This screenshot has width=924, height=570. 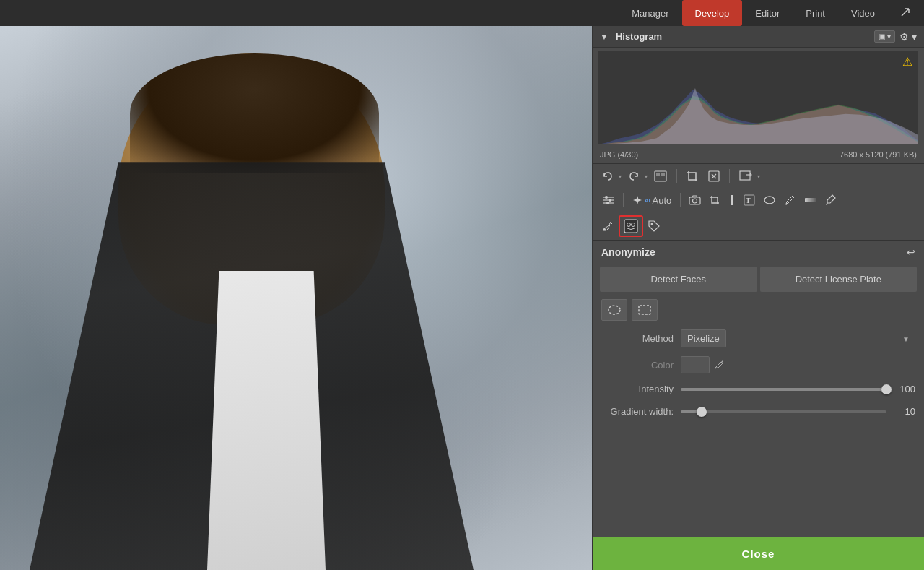 What do you see at coordinates (759, 176) in the screenshot?
I see `export-dropdown-icon: ▾` at bounding box center [759, 176].